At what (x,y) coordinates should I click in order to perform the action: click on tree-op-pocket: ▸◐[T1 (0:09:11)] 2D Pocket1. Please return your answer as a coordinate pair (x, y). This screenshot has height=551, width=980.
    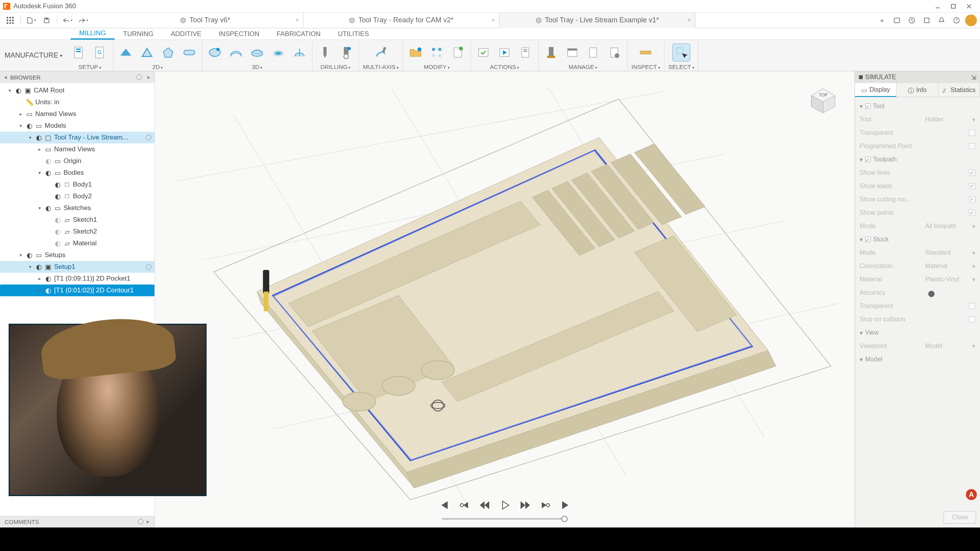
    Looking at the image, I should click on (77, 279).